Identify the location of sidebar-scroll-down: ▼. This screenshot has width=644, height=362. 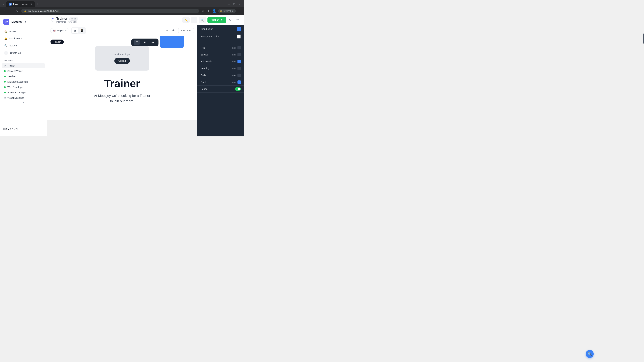
(24, 102).